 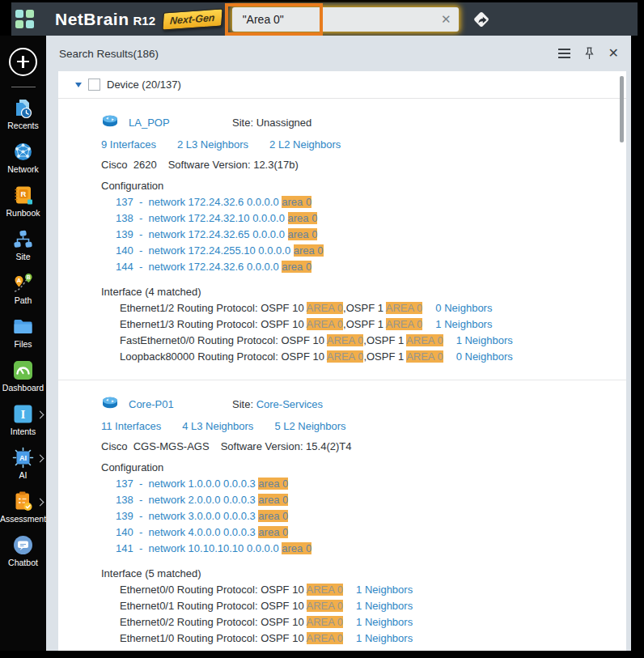 What do you see at coordinates (125, 516) in the screenshot?
I see `config-line-number: 139` at bounding box center [125, 516].